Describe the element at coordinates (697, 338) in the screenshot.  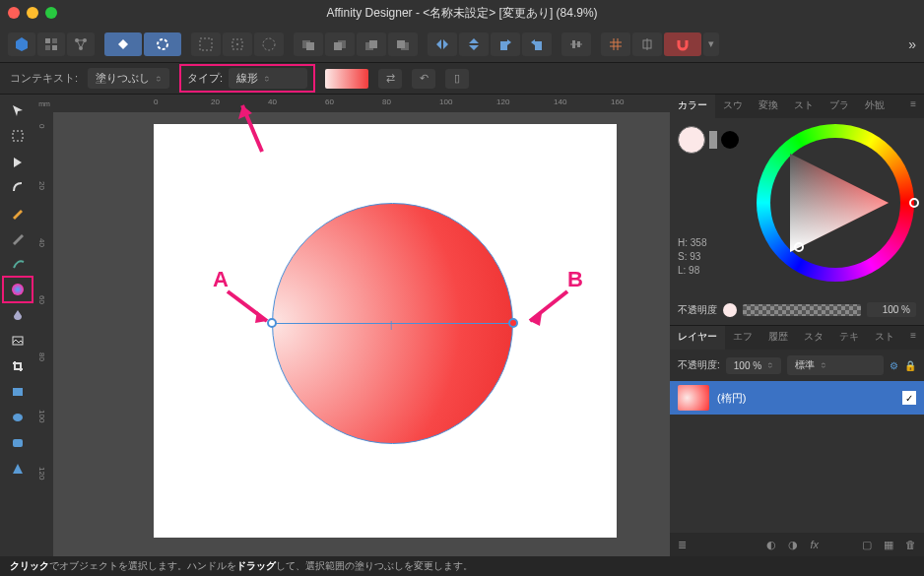
I see `tab-layers: レイヤー` at that location.